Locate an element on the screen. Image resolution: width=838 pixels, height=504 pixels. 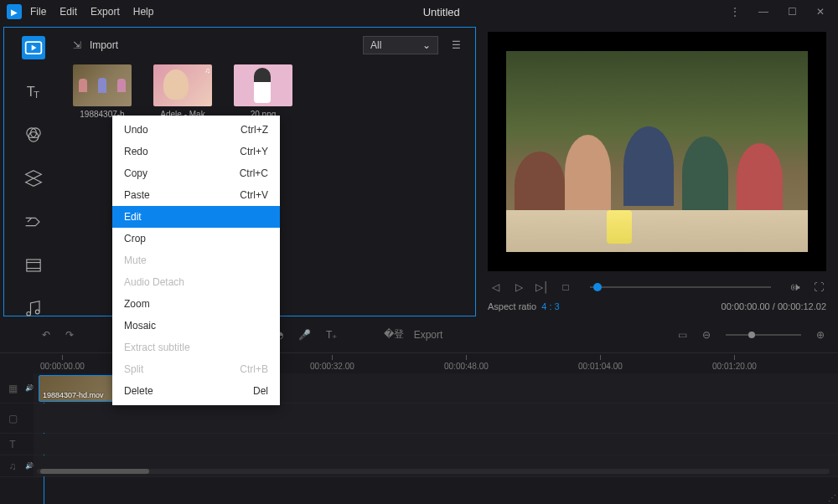
audio-track: ♫ 🔊 is located at coordinates (419, 466).